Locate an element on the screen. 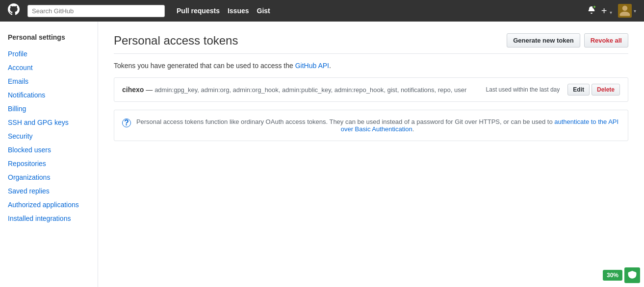 This screenshot has width=644, height=287. add-icon: + ▾ is located at coordinates (607, 11).